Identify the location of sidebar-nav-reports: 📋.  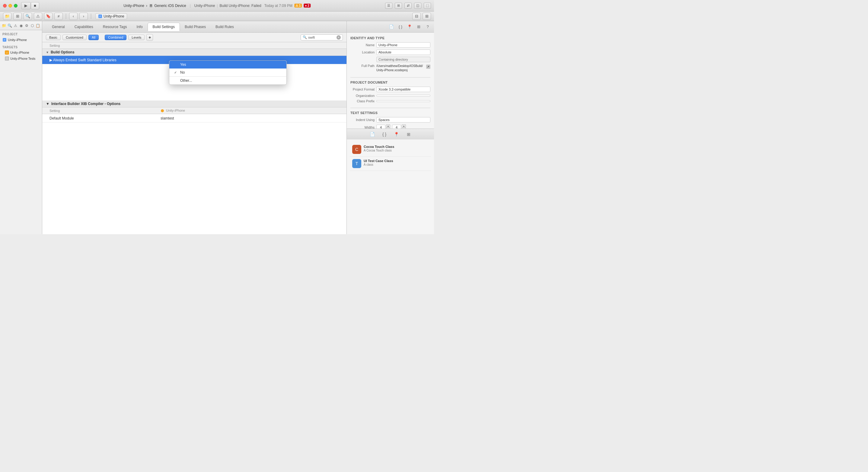
(38, 26).